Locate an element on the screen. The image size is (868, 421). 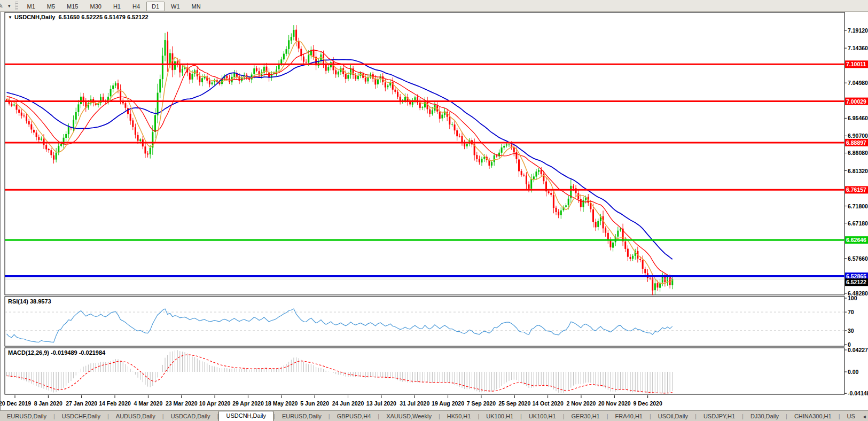
price-axis-label: 7.04980 is located at coordinates (858, 83).